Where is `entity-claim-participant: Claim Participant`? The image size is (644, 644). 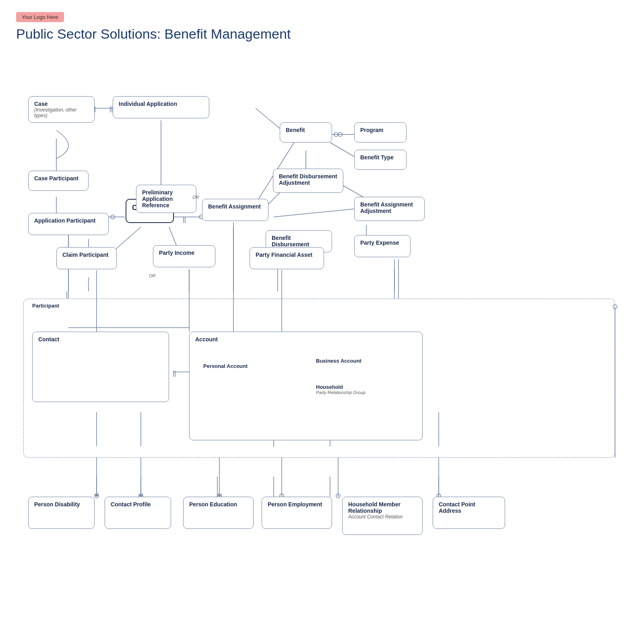
entity-claim-participant: Claim Participant is located at coordinates (87, 258).